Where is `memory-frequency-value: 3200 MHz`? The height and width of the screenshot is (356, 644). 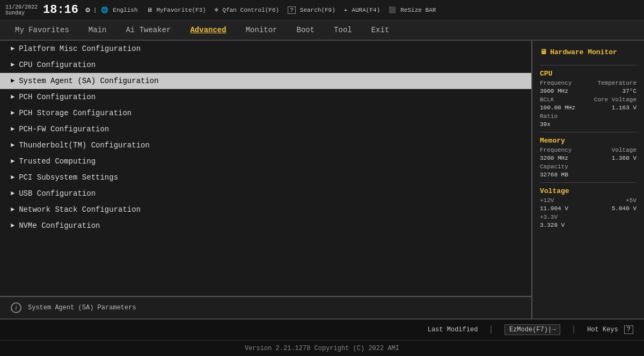
memory-frequency-value: 3200 MHz is located at coordinates (554, 158).